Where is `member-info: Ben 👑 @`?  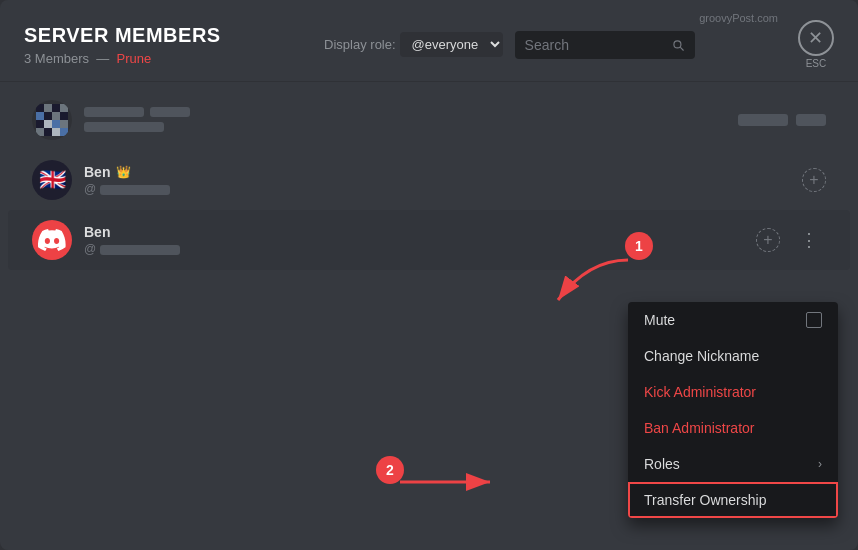
member-info: Ben 👑 @ is located at coordinates (437, 180).